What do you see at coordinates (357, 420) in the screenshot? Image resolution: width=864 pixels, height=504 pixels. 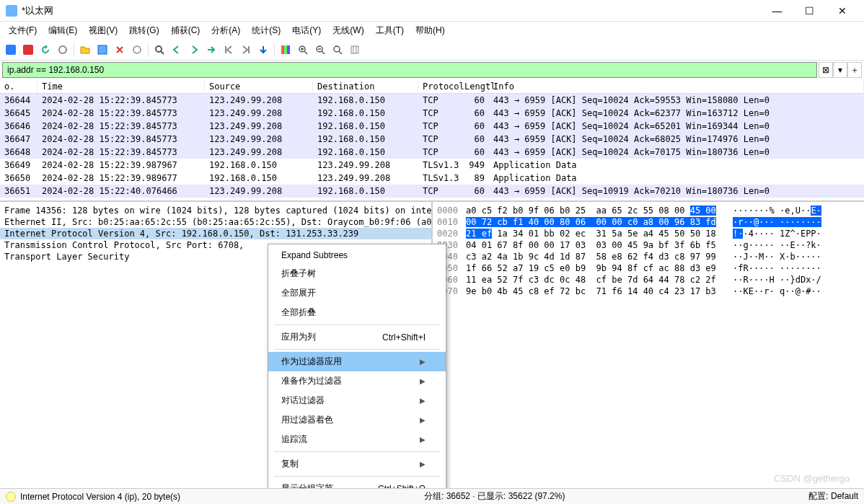 I see `context-menu-item: 用过滤器着色▶` at bounding box center [357, 420].